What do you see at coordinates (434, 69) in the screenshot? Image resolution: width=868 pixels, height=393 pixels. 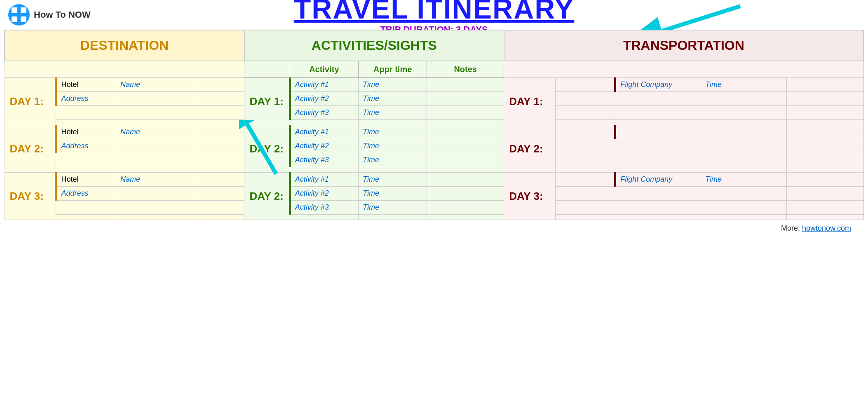 I see `sub-headers-row: Activity Appr time Notes` at bounding box center [434, 69].